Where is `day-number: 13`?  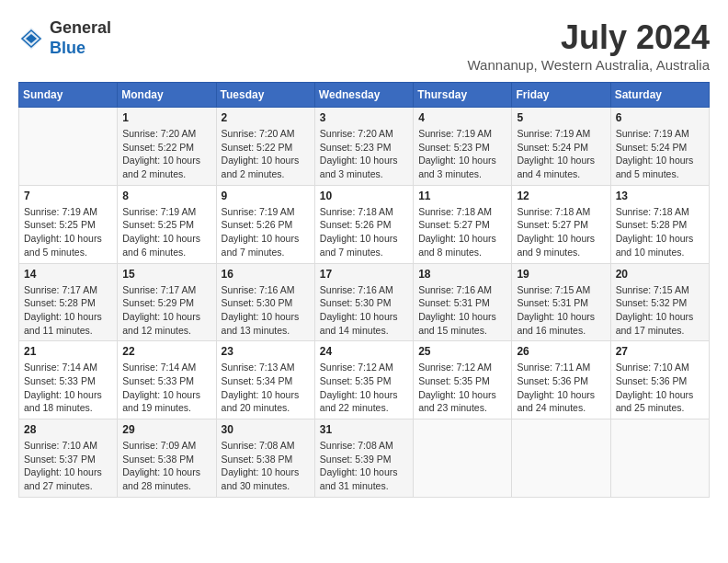 day-number: 13 is located at coordinates (660, 196).